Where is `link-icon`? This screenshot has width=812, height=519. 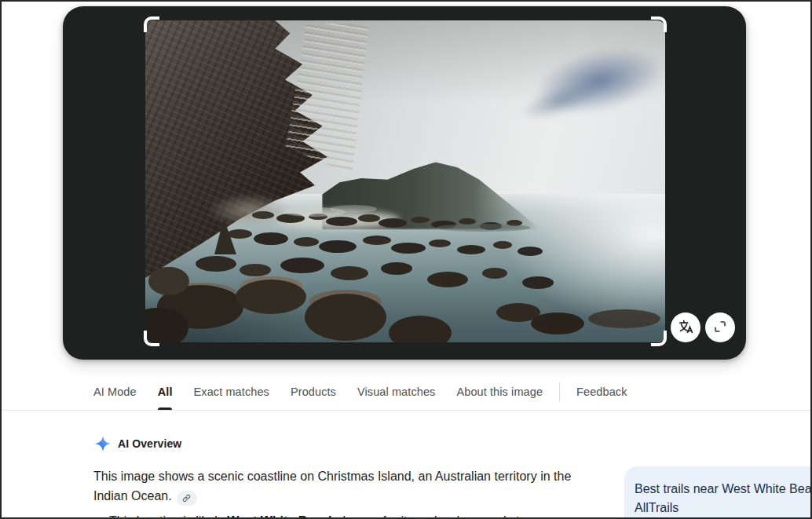 link-icon is located at coordinates (187, 498).